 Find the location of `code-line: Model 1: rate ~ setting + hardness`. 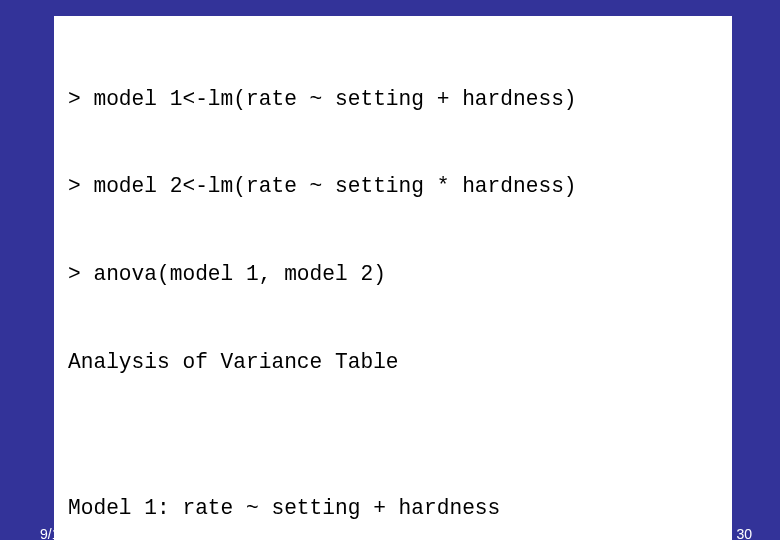

code-line: Model 1: rate ~ setting + hardness is located at coordinates (395, 508).